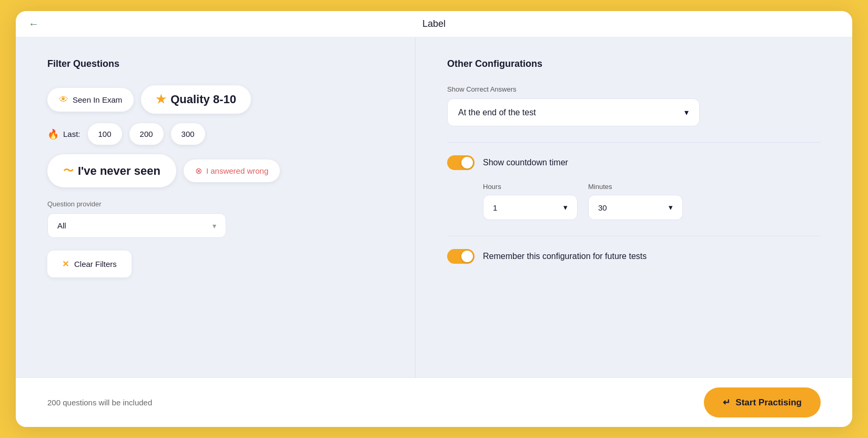 The height and width of the screenshot is (438, 868). Describe the element at coordinates (634, 256) in the screenshot. I see `remember-toggle-row: Remember this configuration for future t…` at that location.